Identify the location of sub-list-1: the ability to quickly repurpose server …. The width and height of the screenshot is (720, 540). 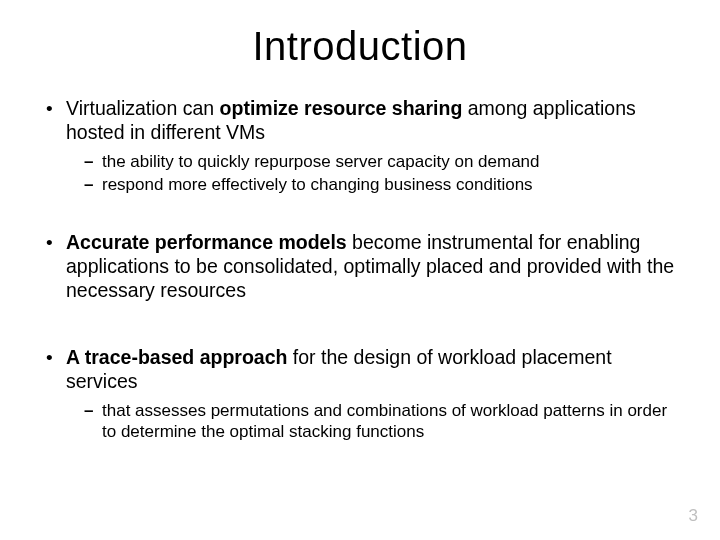
(380, 174).